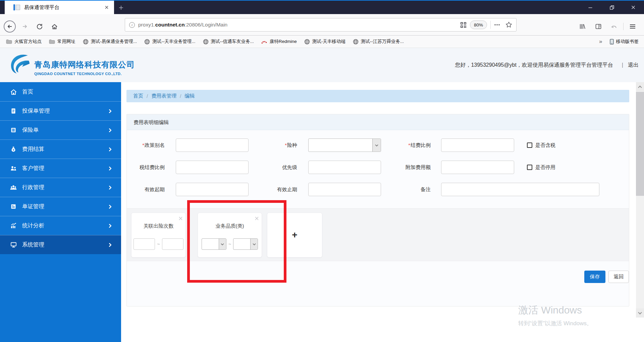 The height and width of the screenshot is (342, 644). Describe the element at coordinates (60, 168) in the screenshot. I see `sidebar-item-customers: 客户管理` at that location.